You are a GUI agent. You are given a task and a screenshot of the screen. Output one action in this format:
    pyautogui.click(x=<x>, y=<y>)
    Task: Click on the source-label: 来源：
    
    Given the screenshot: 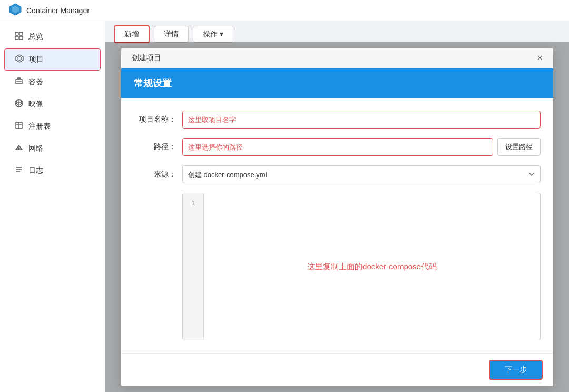 What is the action you would take?
    pyautogui.click(x=155, y=174)
    